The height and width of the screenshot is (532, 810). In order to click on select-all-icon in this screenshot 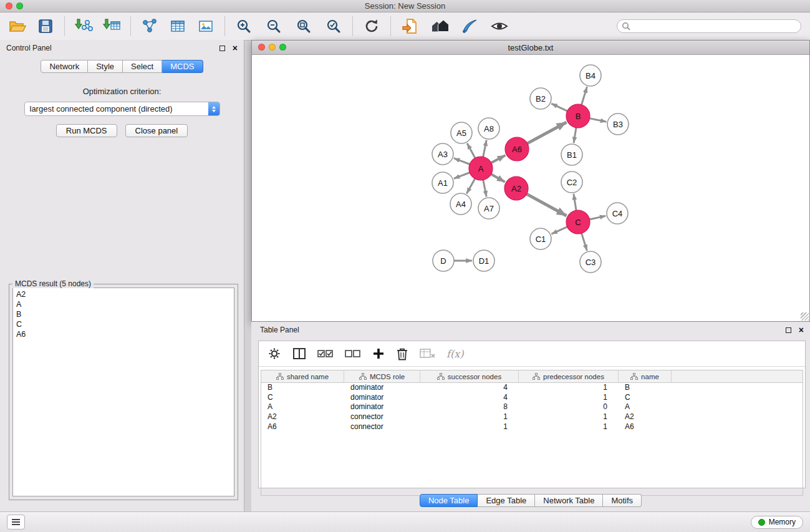, I will do `click(325, 354)`.